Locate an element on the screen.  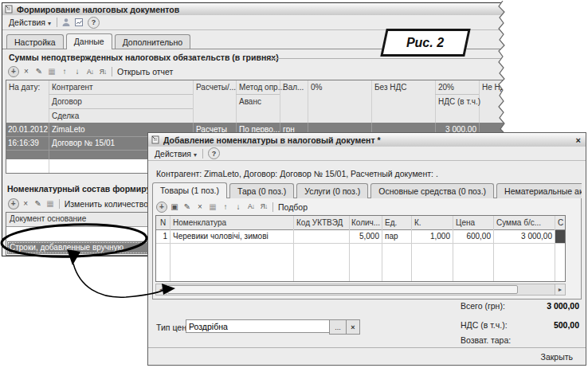
col-header-method: Метод опр... is located at coordinates (261, 88).